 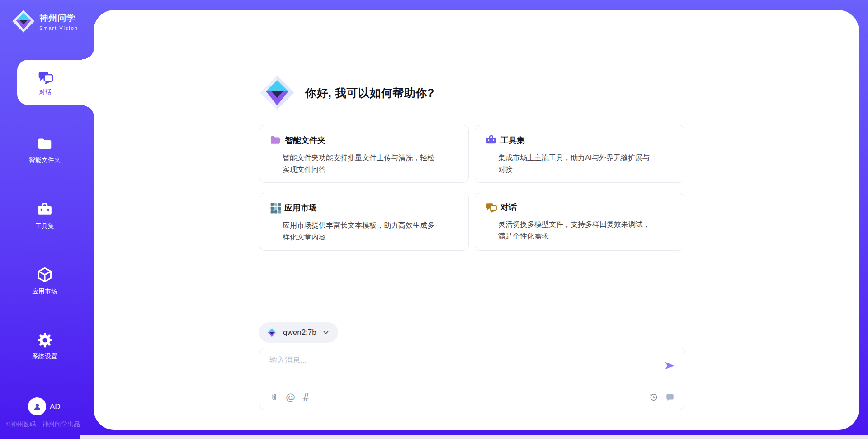 What do you see at coordinates (274, 397) in the screenshot?
I see `attach-button` at bounding box center [274, 397].